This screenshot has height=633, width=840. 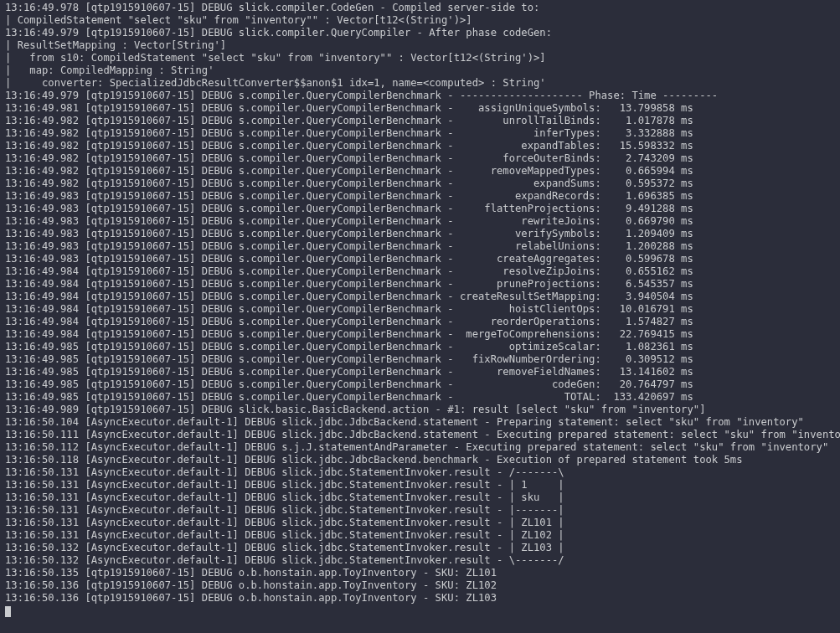 I want to click on log-line: | converter: SpecializedJdbcResultConver…, so click(x=422, y=84).